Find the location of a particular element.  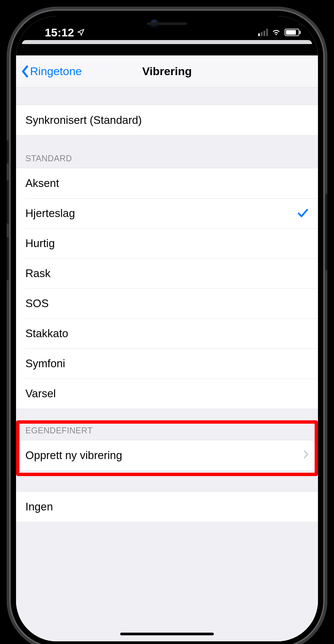

navigation-bar: Ringetone Vibrering is located at coordinates (167, 71).